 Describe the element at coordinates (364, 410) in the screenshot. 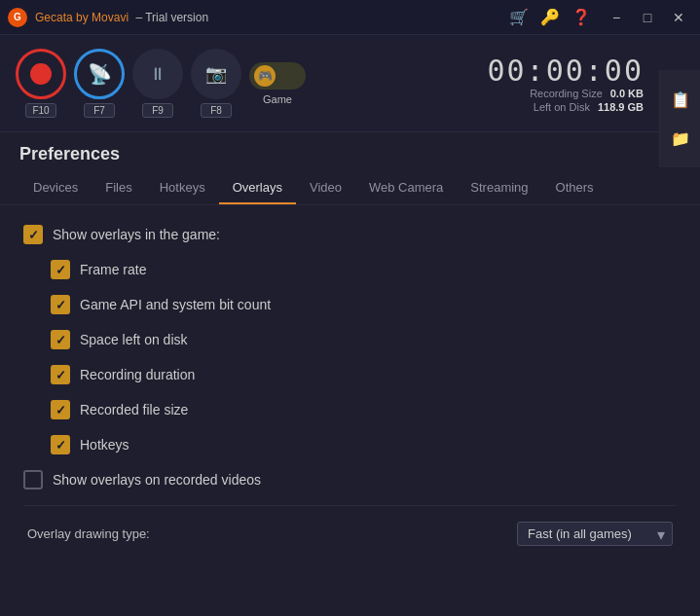

I see `recorded-file-size-row: ✓ Recorded file size` at that location.